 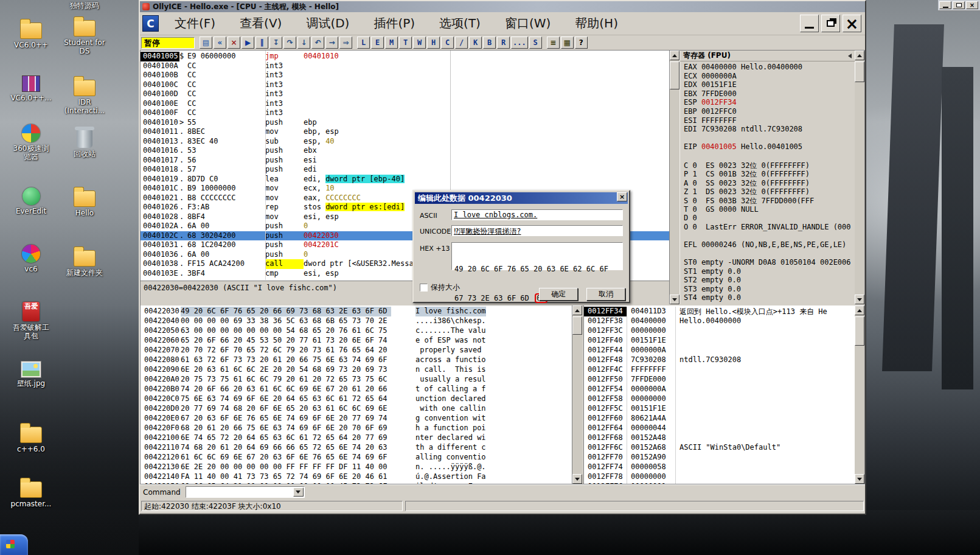 I want to click on unicode-input: ⁉潬敶挠扮潬獧挮浯?, so click(x=537, y=231).